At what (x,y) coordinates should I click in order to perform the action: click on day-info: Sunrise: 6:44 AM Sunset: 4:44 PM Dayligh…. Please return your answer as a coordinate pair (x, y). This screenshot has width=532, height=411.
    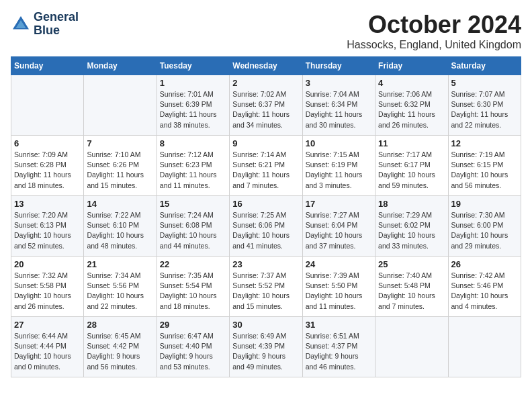
    Looking at the image, I should click on (47, 352).